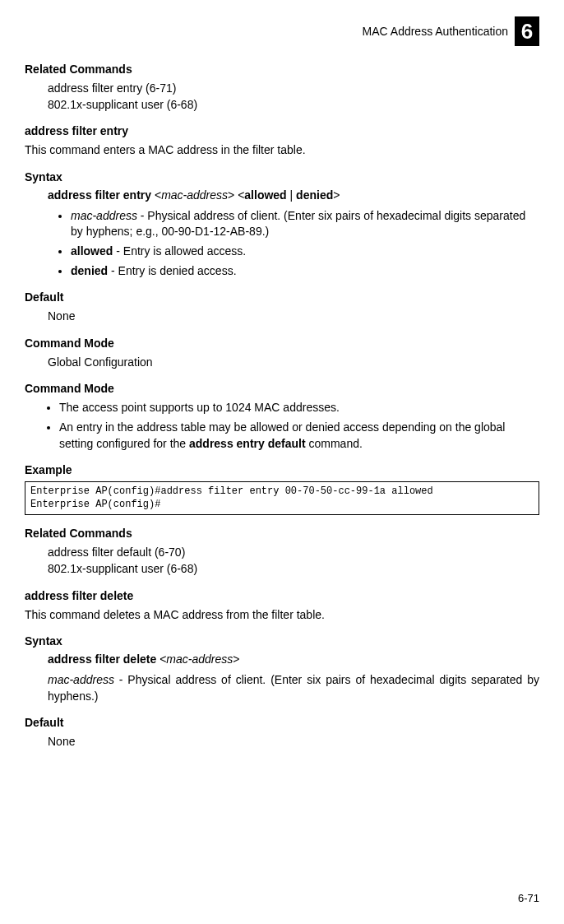  What do you see at coordinates (305, 252) in the screenshot?
I see `list-item: allowed - Entry is allowed access.` at bounding box center [305, 252].